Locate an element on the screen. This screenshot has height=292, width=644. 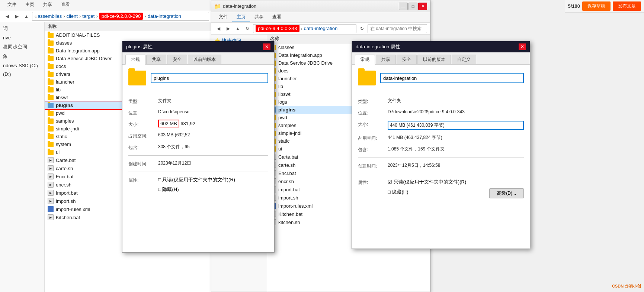
dlg2-location-row: 位置: D:\download\ie2023\pdi-ce-9.4.0.0-34… is located at coordinates (441, 113).